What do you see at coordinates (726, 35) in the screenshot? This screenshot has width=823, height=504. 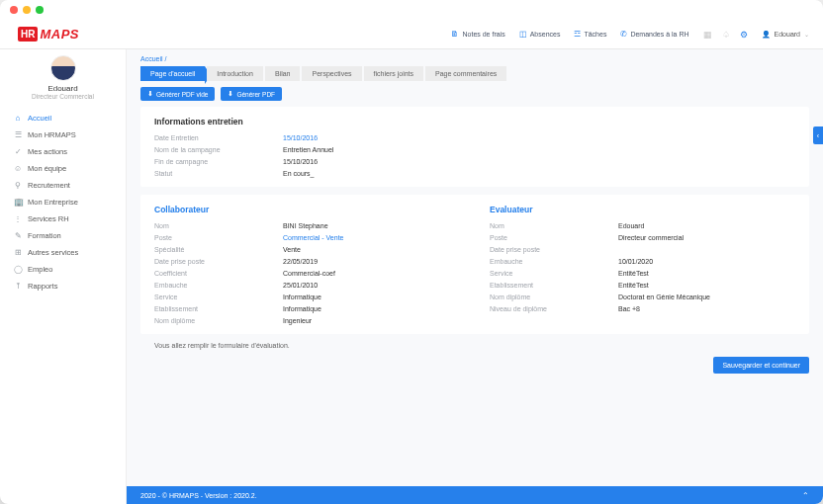 I see `bell-icon: ♤` at bounding box center [726, 35].